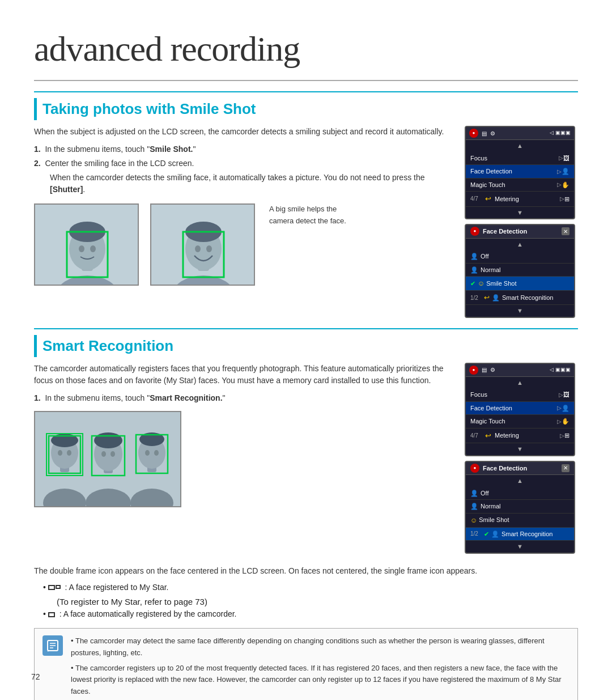 The image size is (612, 700). What do you see at coordinates (244, 163) in the screenshot?
I see `step2: 2. Center the smiling face in the LCD sc…` at bounding box center [244, 163].